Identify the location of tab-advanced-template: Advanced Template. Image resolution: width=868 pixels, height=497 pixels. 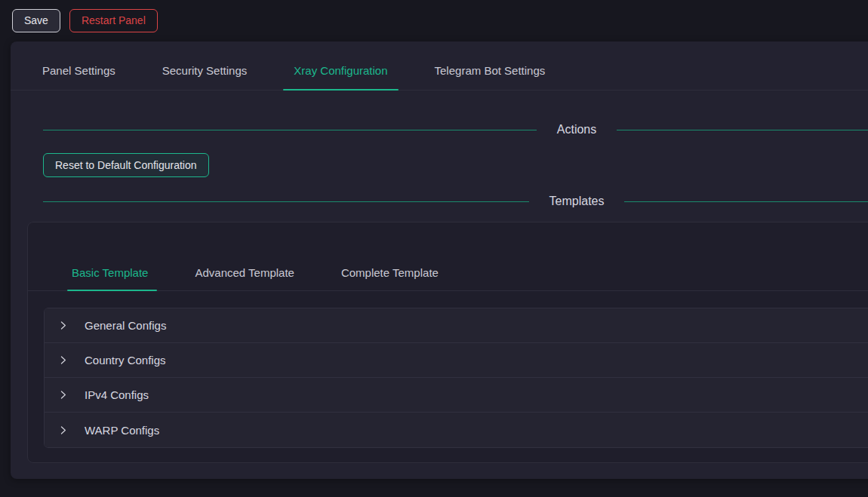
(245, 278).